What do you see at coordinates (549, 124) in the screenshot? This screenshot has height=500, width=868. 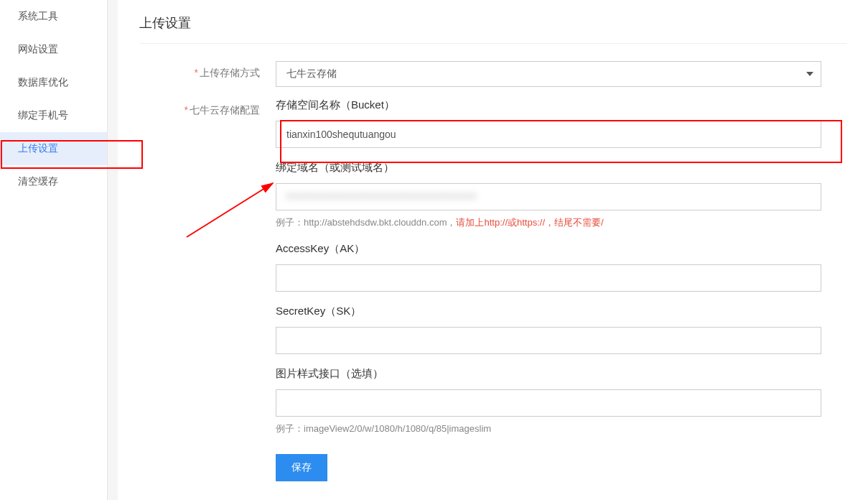 I see `field-bucket: 存储空间名称（Bucket）` at bounding box center [549, 124].